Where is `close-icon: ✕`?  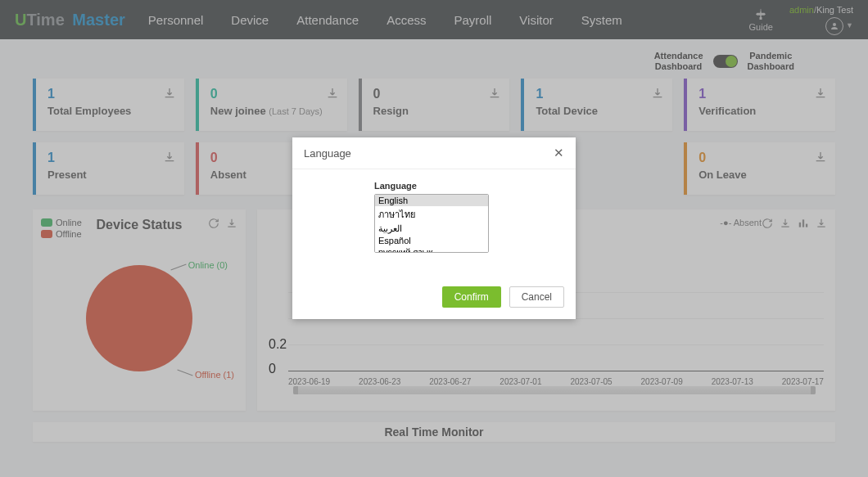 close-icon: ✕ is located at coordinates (558, 153).